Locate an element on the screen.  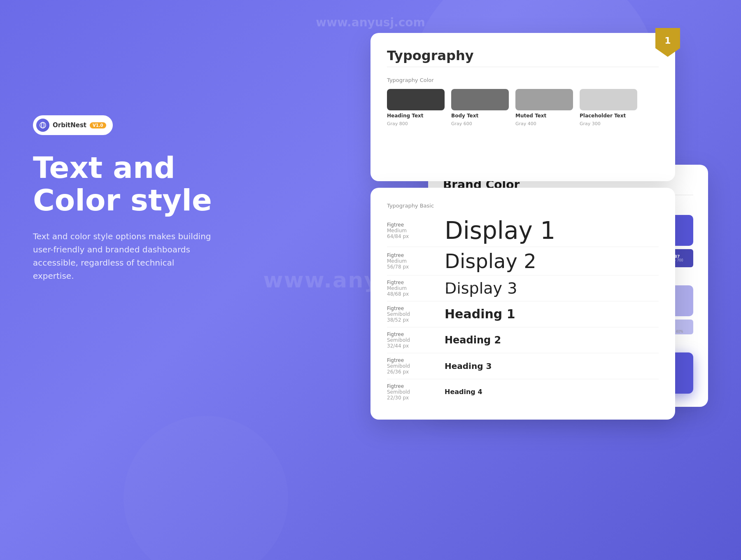
swatch-box-heading is located at coordinates (416, 100).